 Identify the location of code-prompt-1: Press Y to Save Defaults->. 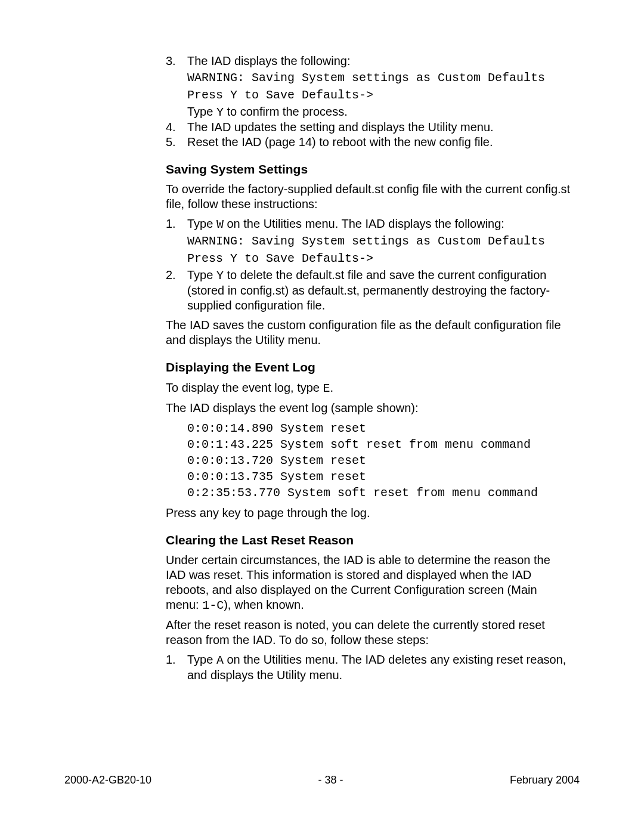
(379, 95).